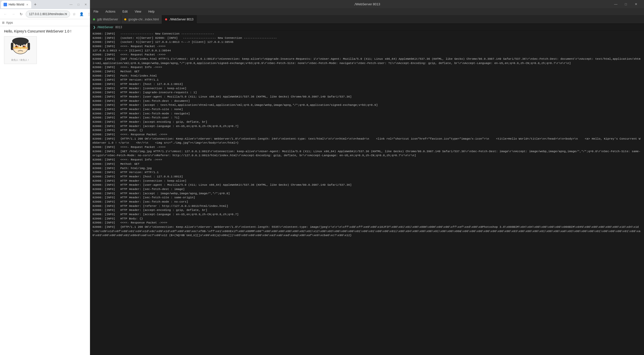  Describe the element at coordinates (107, 19) in the screenshot. I see `terminal-tab-gdb-label: gdb WebServer` at that location.